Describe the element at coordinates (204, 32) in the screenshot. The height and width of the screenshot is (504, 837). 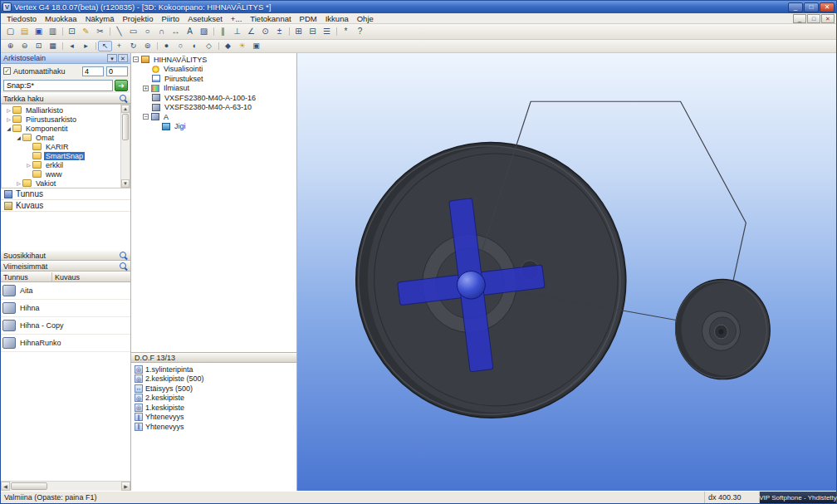
I see `hatch-icon: ▨` at that location.